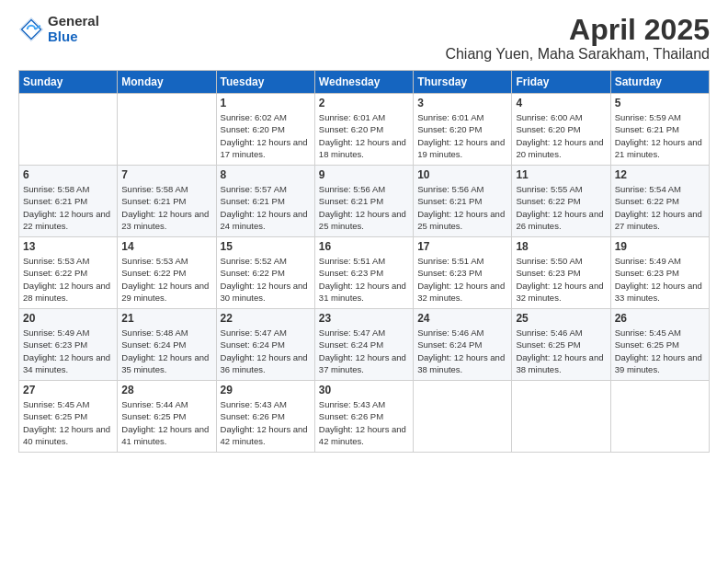 The height and width of the screenshot is (563, 728). Describe the element at coordinates (266, 318) in the screenshot. I see `day-number: 22` at that location.